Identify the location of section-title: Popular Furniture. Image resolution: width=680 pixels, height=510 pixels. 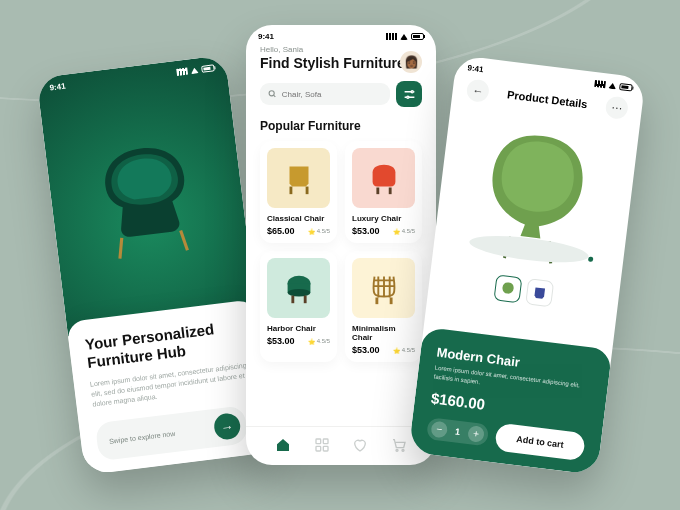
(341, 126).